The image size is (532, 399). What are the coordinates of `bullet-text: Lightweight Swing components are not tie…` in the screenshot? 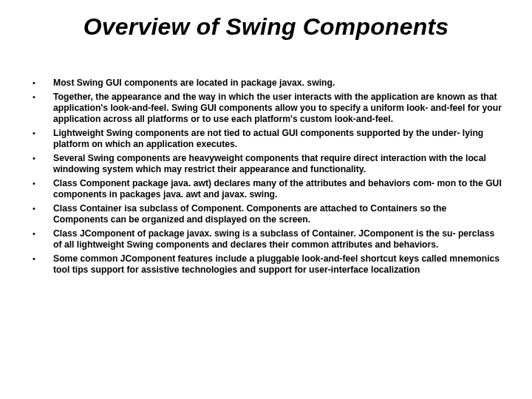 It's located at (278, 139).